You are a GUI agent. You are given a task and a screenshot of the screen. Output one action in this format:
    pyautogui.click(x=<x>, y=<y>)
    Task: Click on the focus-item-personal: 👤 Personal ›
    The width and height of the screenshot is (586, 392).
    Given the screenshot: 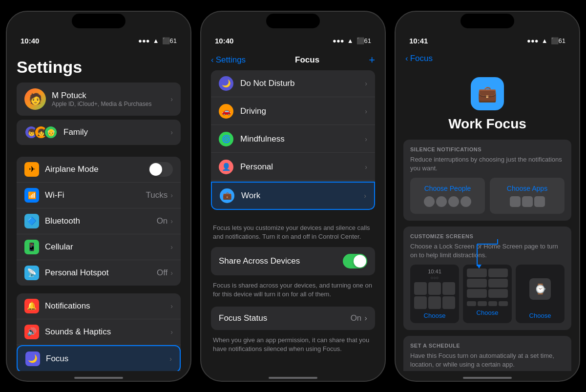 What is the action you would take?
    pyautogui.click(x=293, y=167)
    